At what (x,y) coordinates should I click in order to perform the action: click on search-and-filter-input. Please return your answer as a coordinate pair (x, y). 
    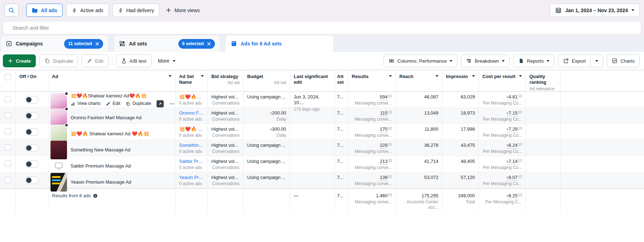
    Looking at the image, I should click on (322, 28).